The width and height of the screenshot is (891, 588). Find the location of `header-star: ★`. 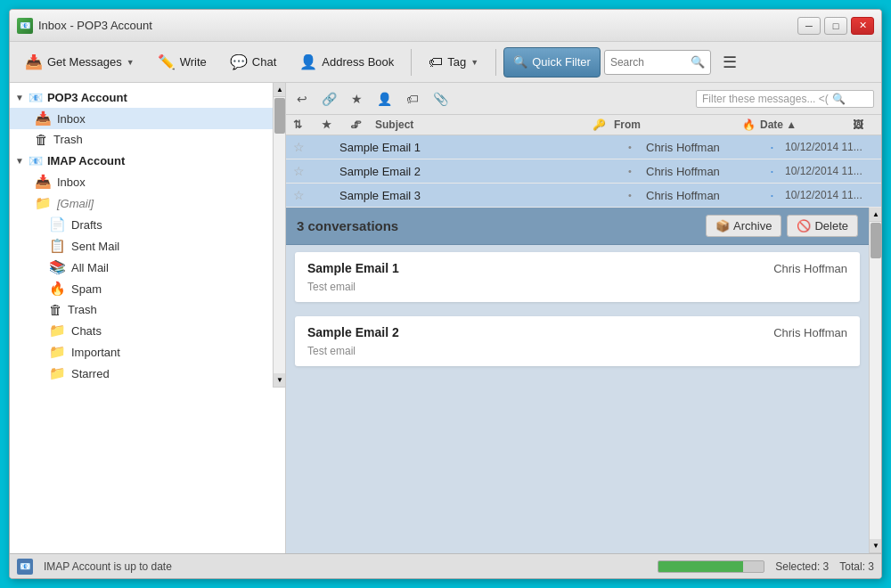

header-star: ★ is located at coordinates (334, 125).